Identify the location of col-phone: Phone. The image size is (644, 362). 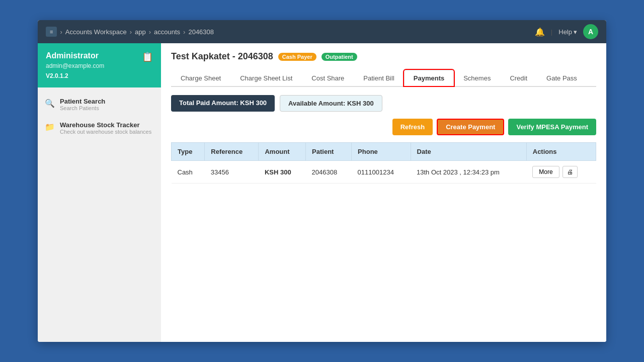
(381, 152).